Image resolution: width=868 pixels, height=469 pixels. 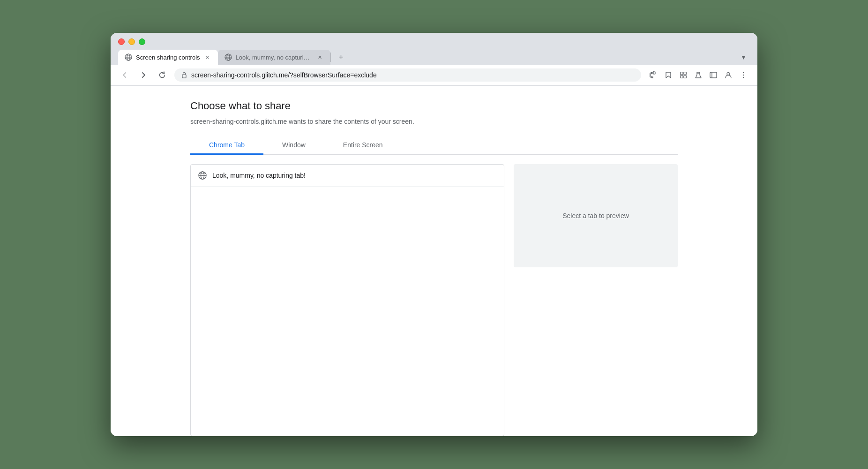 I want to click on tab-close-1: ✕, so click(x=208, y=57).